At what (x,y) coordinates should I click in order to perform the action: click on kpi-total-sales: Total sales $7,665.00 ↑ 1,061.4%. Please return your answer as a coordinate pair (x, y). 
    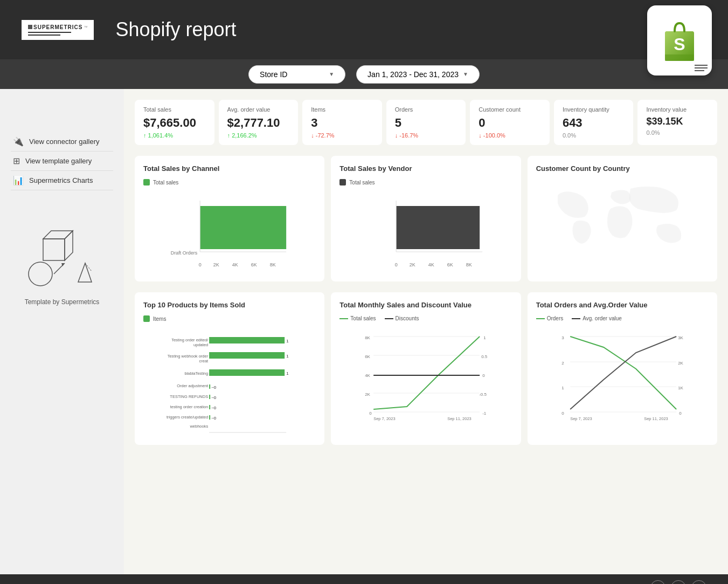
    Looking at the image, I should click on (175, 122).